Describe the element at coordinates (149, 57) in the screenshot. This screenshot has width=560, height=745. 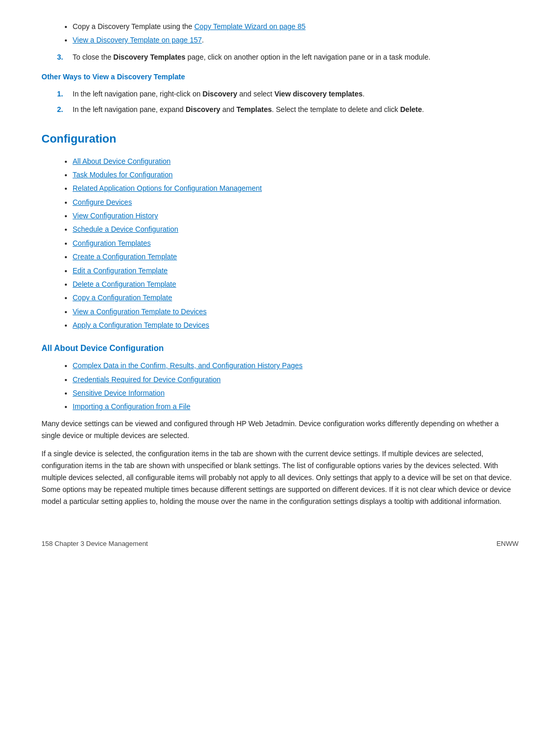
I see `discovery-templates-bold: Discovery Templates` at that location.